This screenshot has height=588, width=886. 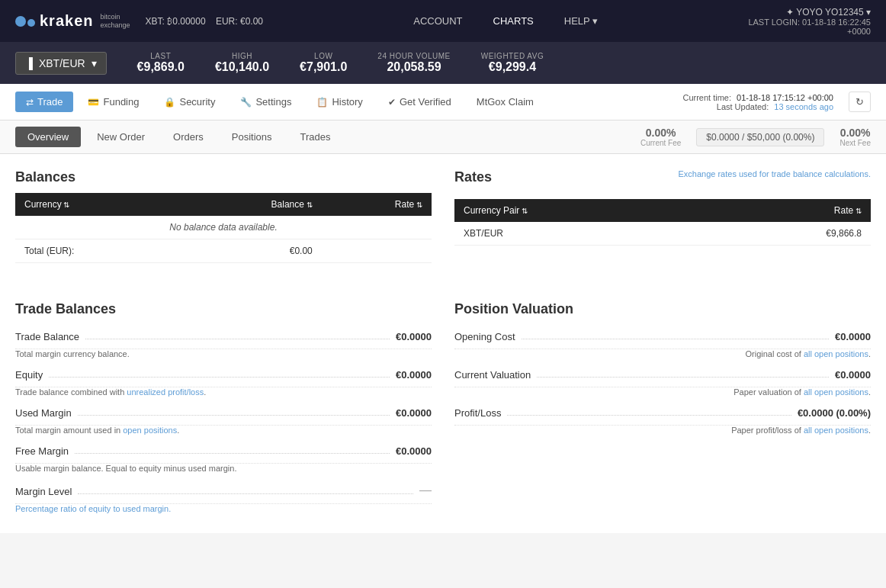 What do you see at coordinates (116, 21) in the screenshot?
I see `logo-subtitle: bitcoin exchange` at bounding box center [116, 21].